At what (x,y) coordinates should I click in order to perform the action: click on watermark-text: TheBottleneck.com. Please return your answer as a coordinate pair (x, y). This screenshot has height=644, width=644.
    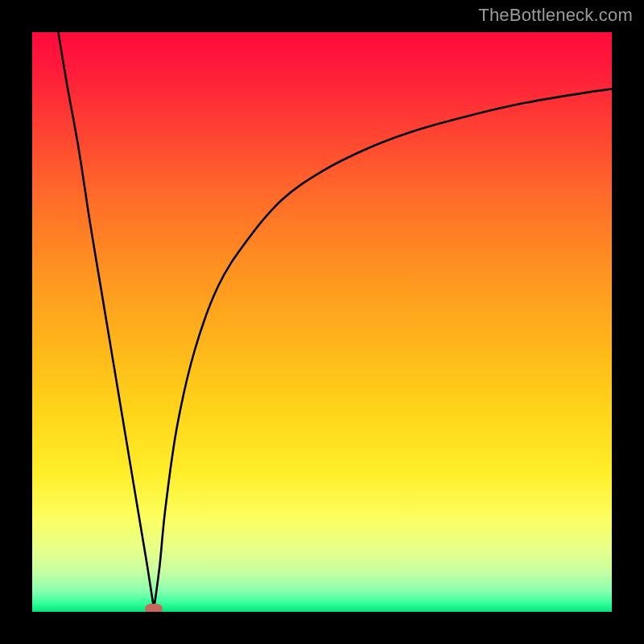
    Looking at the image, I should click on (555, 15).